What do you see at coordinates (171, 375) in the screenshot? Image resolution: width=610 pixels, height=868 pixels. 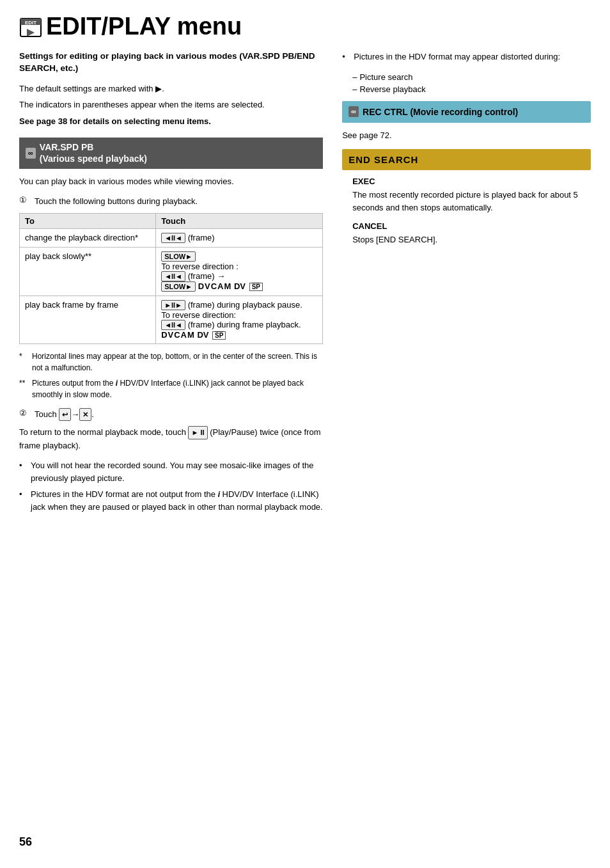 I see `footnotes: * Horizontal lines may appear at the top…` at bounding box center [171, 375].